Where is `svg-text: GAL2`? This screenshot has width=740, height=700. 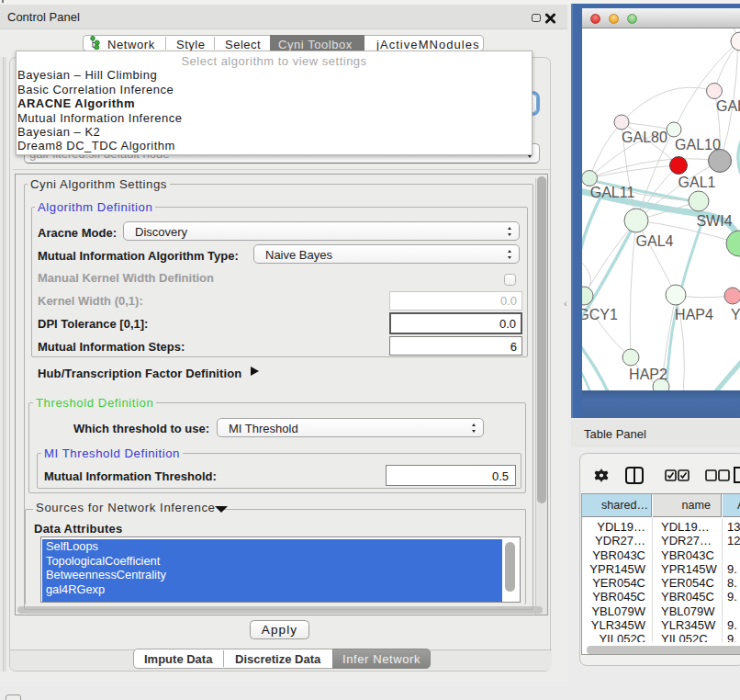
svg-text: GAL2 is located at coordinates (728, 107).